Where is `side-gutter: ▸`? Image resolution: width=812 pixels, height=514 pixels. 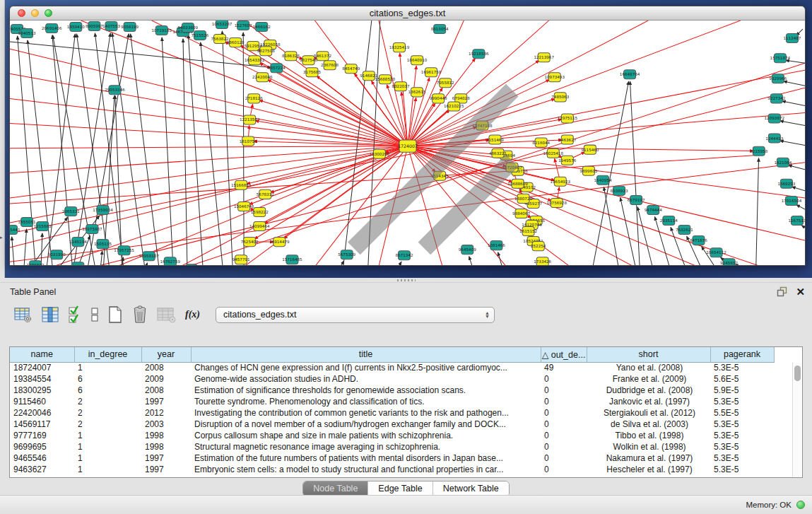 side-gutter: ▸ is located at coordinates (3, 139).